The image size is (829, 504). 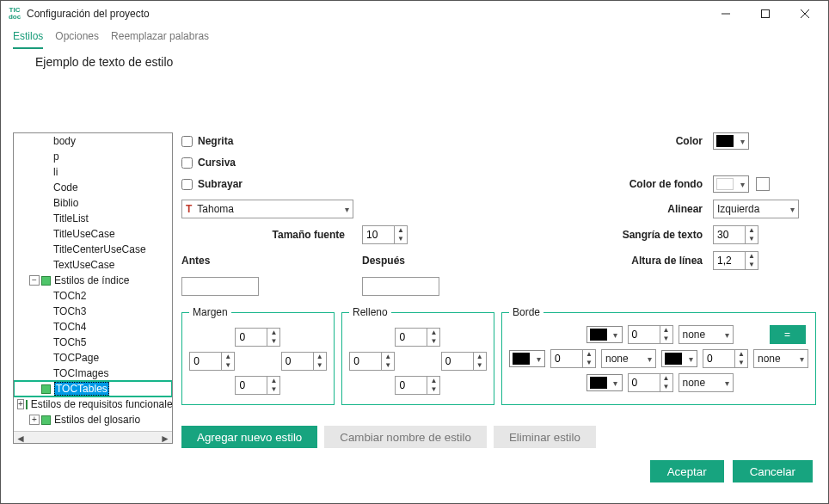 I want to click on font-select: T Tahoma ▾, so click(x=267, y=209).